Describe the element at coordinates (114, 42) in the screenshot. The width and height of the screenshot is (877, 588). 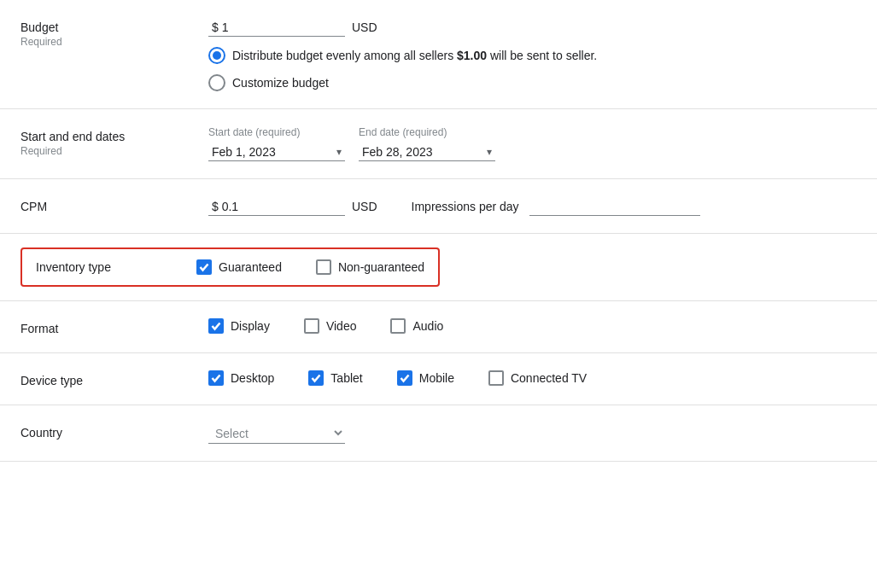
I see `budget-required: Required` at that location.